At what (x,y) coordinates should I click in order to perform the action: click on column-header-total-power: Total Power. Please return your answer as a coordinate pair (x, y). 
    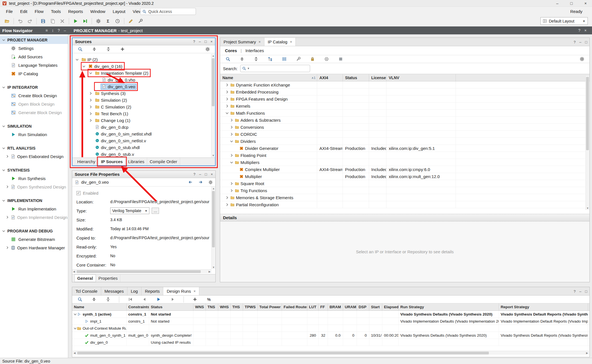
    Looking at the image, I should click on (270, 307).